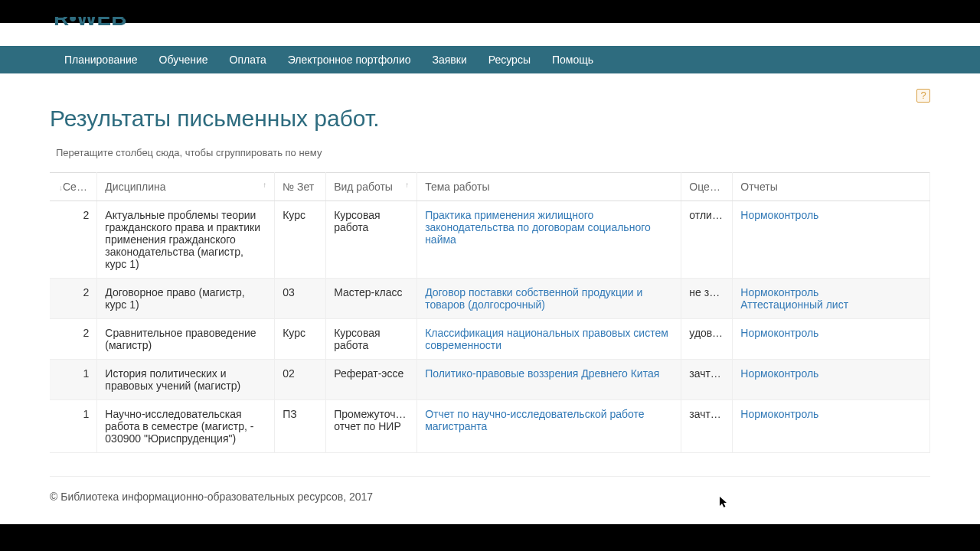 This screenshot has width=980, height=551. What do you see at coordinates (300, 427) in the screenshot?
I see `cell-zet: ПЗ` at bounding box center [300, 427].